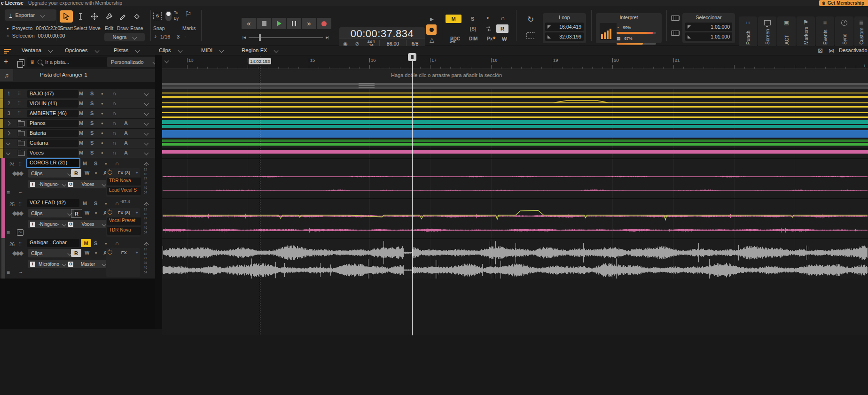 This screenshot has height=395, width=868. Describe the element at coordinates (124, 231) in the screenshot. I see `fx-plugin: TDR Nova` at that location.